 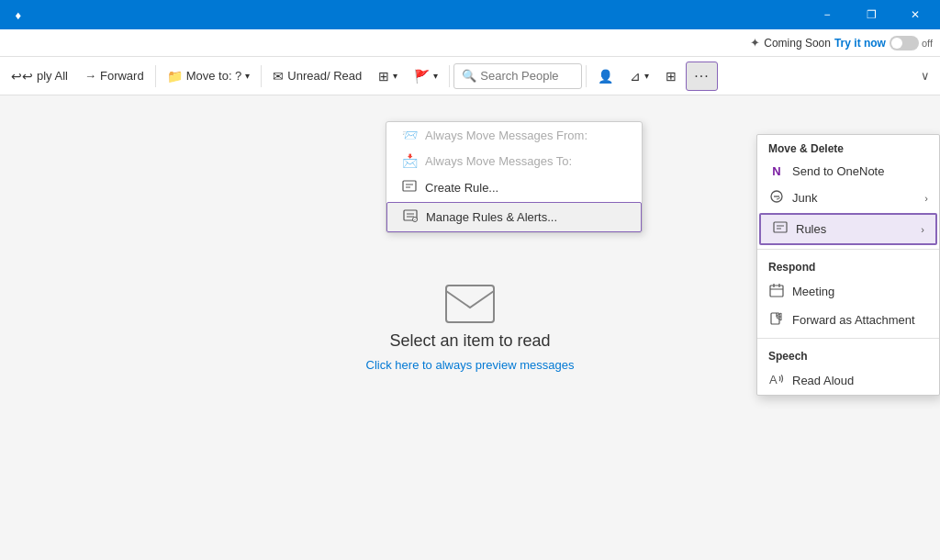 I want to click on empty-title: Select an item to read, so click(x=470, y=342).